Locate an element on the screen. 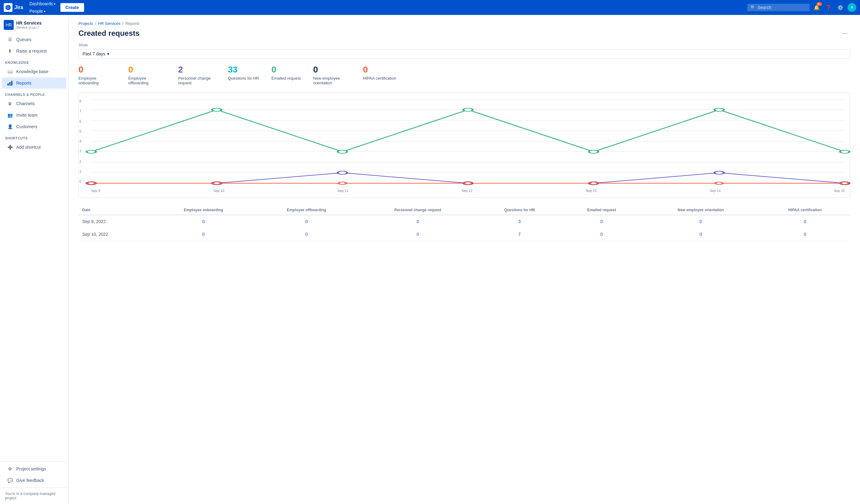 Image resolution: width=860 pixels, height=504 pixels. sidebar-item-knowledge-base: 📖 Knowledge base is located at coordinates (34, 72).